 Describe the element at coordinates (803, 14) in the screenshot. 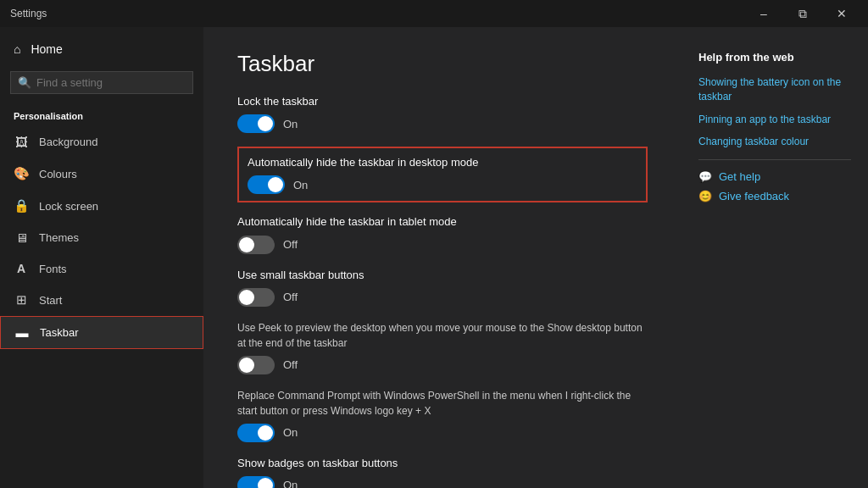

I see `restore-button: ⧉` at that location.